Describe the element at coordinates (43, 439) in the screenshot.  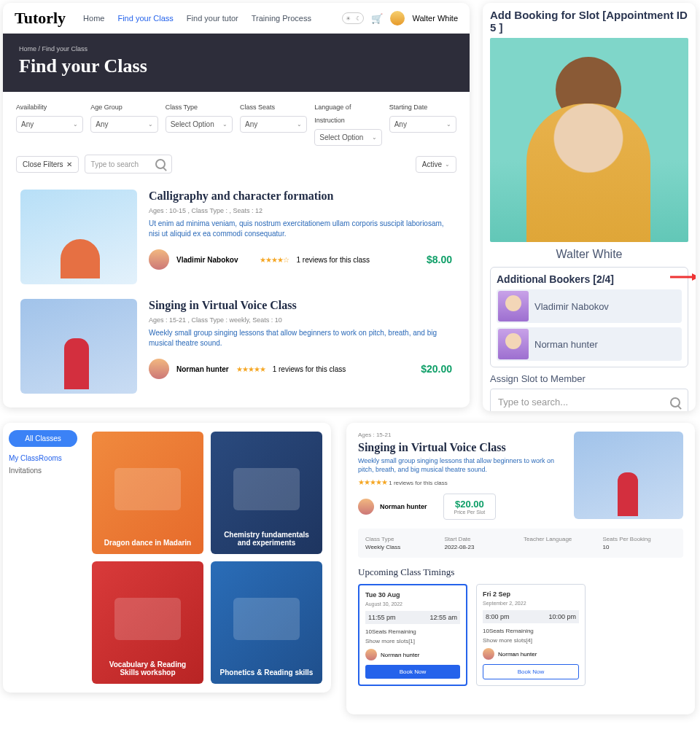
I see `all-classes-button: All Classes` at that location.